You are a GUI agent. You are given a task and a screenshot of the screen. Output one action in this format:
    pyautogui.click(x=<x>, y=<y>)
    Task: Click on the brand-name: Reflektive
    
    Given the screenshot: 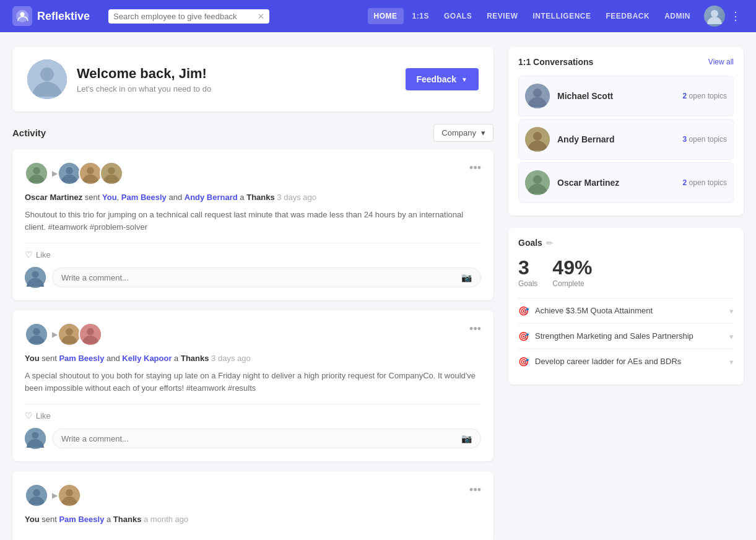 What is the action you would take?
    pyautogui.click(x=63, y=16)
    